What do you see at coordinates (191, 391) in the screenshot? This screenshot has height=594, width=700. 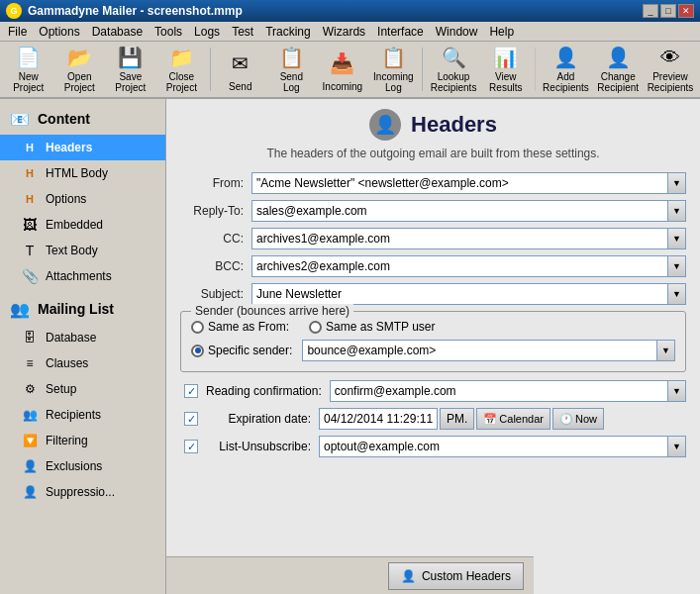 I see `reading-confirmation-checkbox: ✓` at bounding box center [191, 391].